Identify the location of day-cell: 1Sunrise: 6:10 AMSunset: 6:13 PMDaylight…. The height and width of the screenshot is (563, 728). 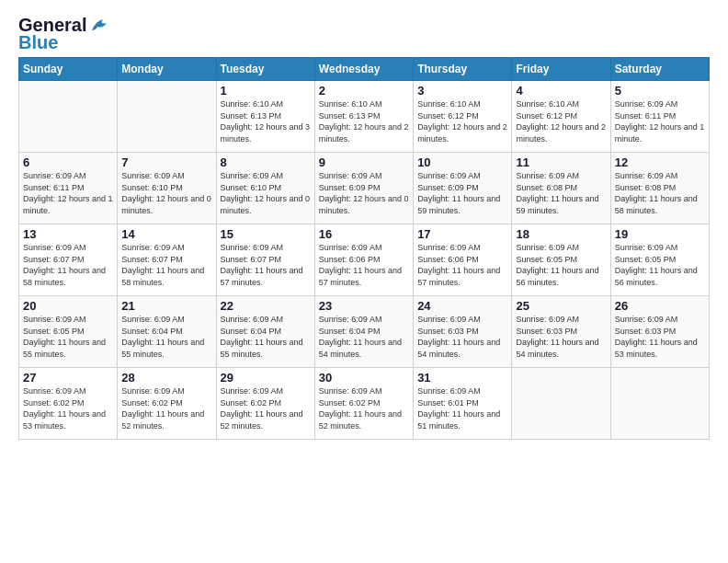
(265, 117).